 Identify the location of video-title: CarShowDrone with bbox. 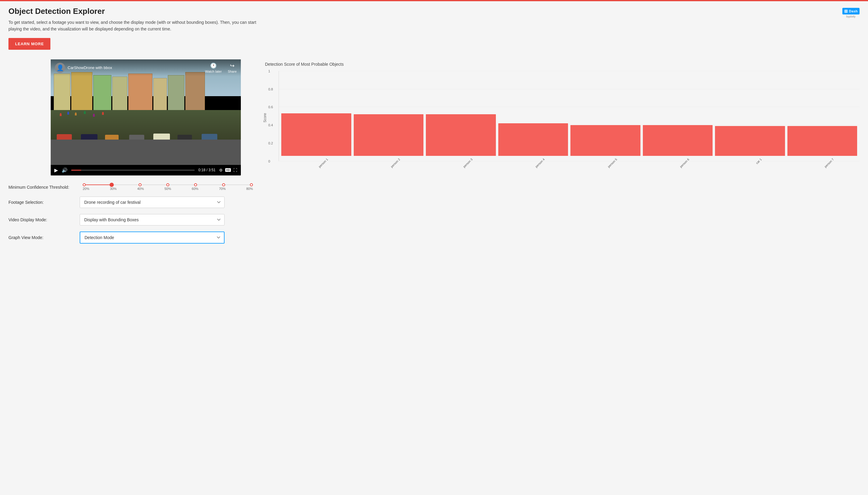
(90, 68).